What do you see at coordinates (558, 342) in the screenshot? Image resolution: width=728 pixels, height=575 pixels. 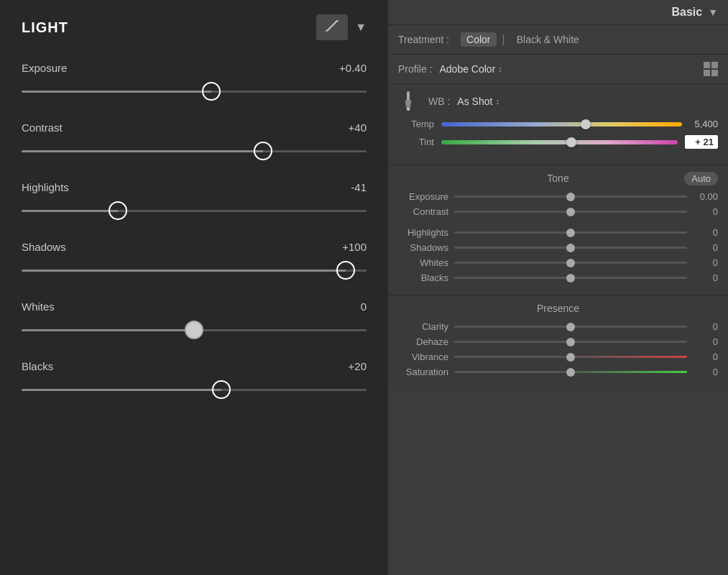 I see `presence-row-dehaze: Dehaze 0` at bounding box center [558, 342].